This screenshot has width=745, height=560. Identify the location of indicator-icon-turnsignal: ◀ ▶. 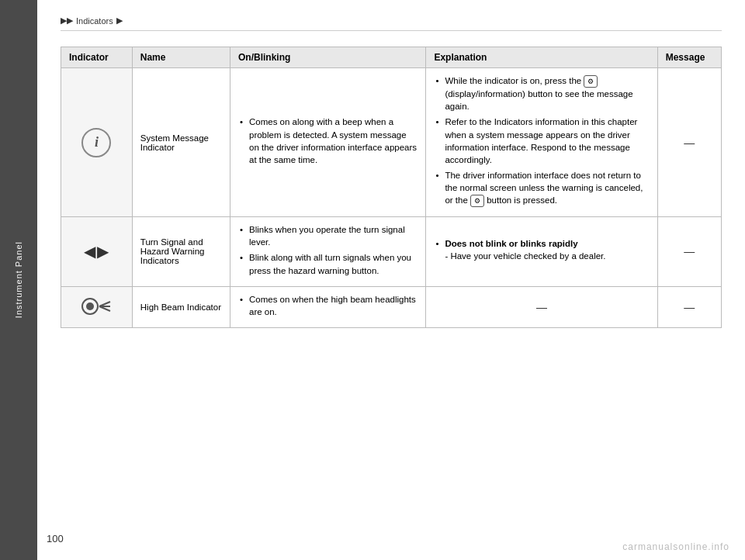
(97, 251).